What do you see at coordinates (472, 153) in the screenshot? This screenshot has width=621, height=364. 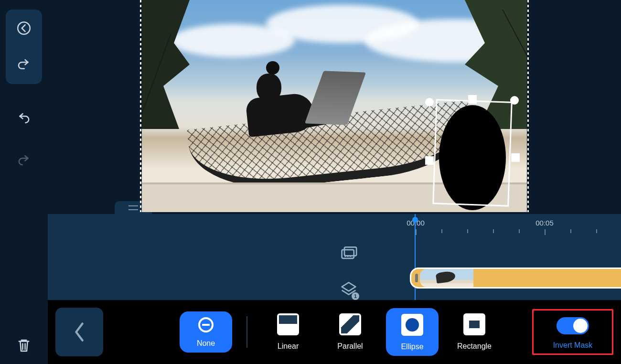 I see `mask-bounding-box` at bounding box center [472, 153].